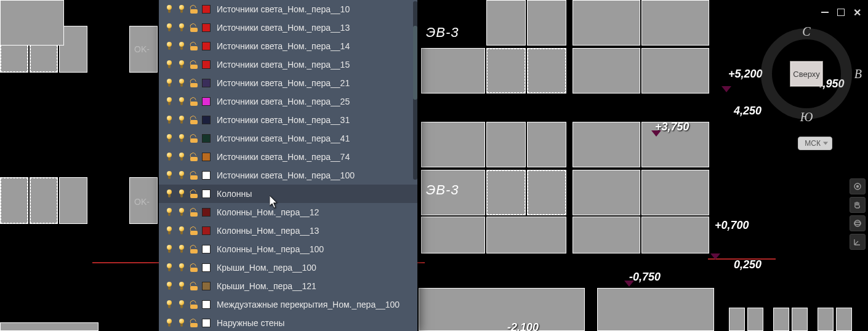 This screenshot has height=331, width=868. What do you see at coordinates (815, 143) in the screenshot?
I see `wcs-badge: МСК` at bounding box center [815, 143].